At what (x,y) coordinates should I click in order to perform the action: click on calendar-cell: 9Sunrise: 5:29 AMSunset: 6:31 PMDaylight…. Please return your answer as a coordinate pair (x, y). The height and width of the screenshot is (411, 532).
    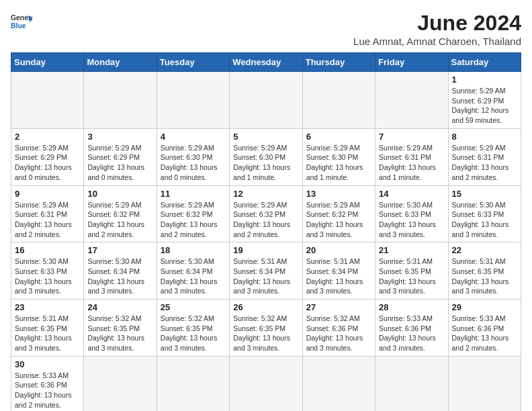
    Looking at the image, I should click on (48, 214).